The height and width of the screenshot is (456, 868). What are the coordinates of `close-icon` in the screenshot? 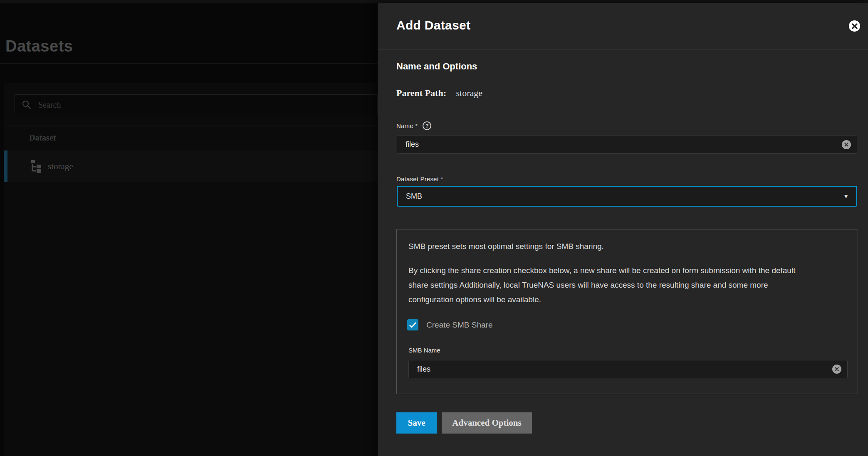 It's located at (855, 26).